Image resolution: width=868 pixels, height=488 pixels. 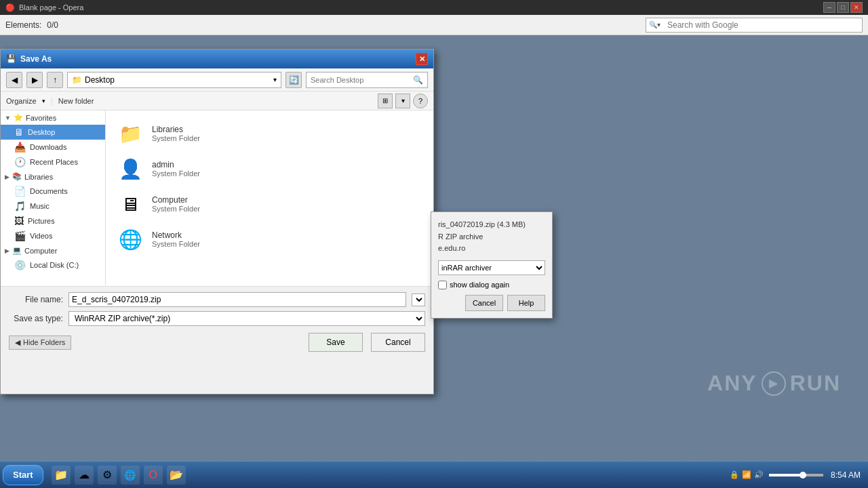 What do you see at coordinates (418, 300) in the screenshot?
I see `filename-dropdown` at bounding box center [418, 300].